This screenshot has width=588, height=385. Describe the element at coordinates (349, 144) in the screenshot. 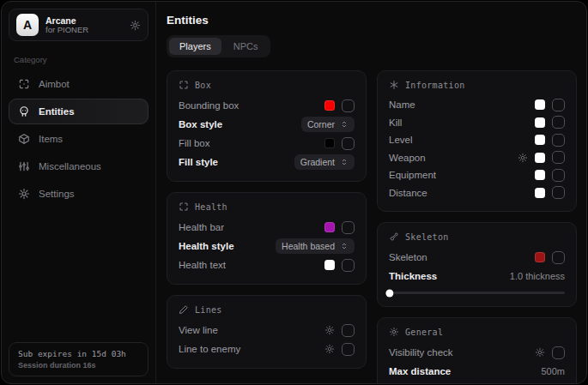

I see `fill-box-checkbox` at that location.